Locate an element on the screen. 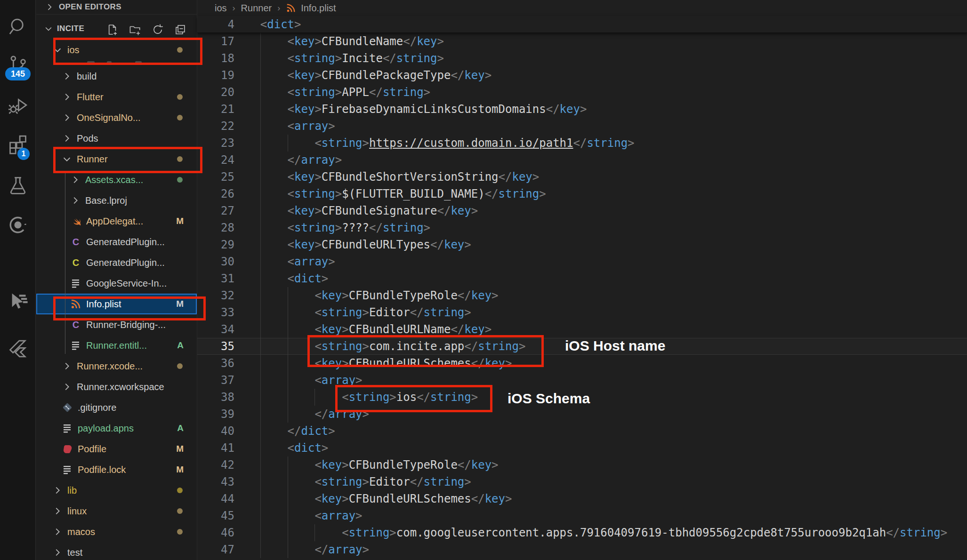 This screenshot has width=967, height=560. refresh-icon is located at coordinates (158, 30).